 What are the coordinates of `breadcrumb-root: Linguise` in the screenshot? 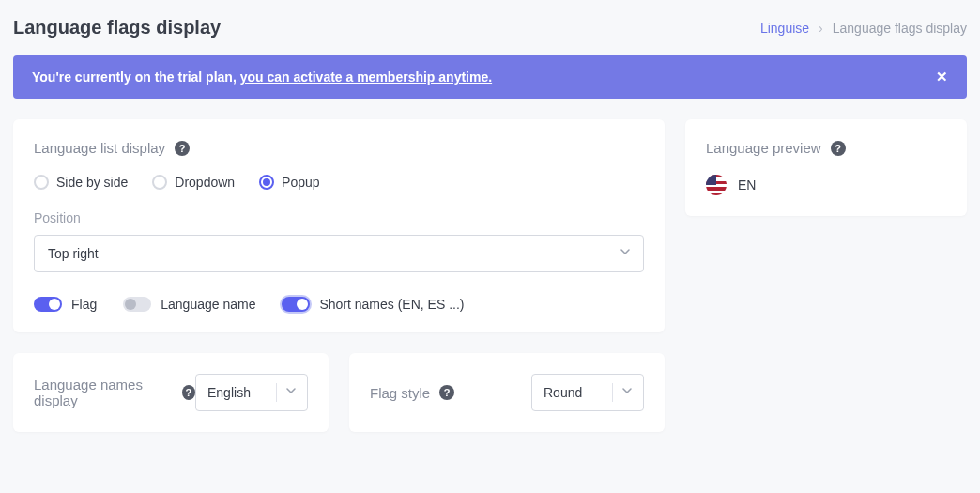 It's located at (785, 28).